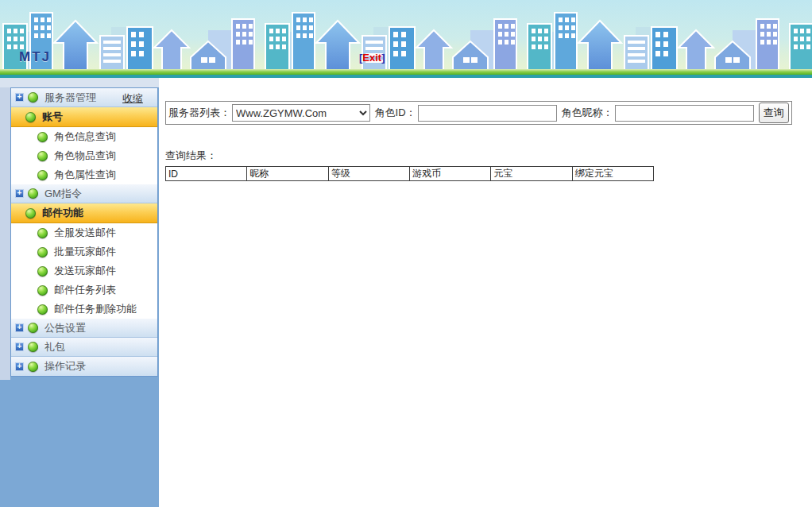 The width and height of the screenshot is (812, 507). I want to click on sidebar-item-label: 邮件任务删除功能, so click(95, 309).